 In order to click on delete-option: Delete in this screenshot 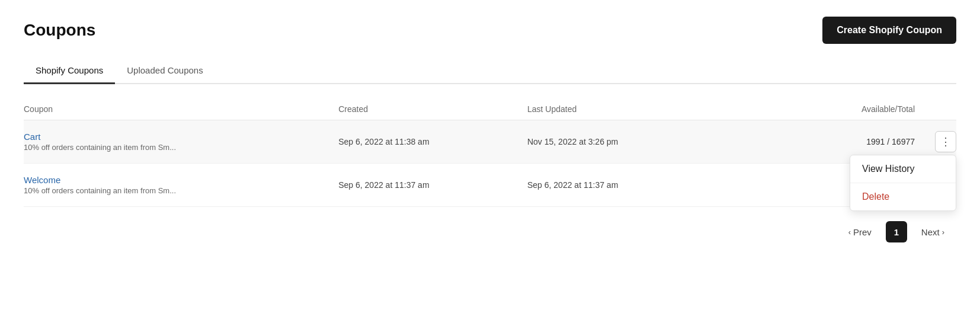, I will do `click(903, 197)`.